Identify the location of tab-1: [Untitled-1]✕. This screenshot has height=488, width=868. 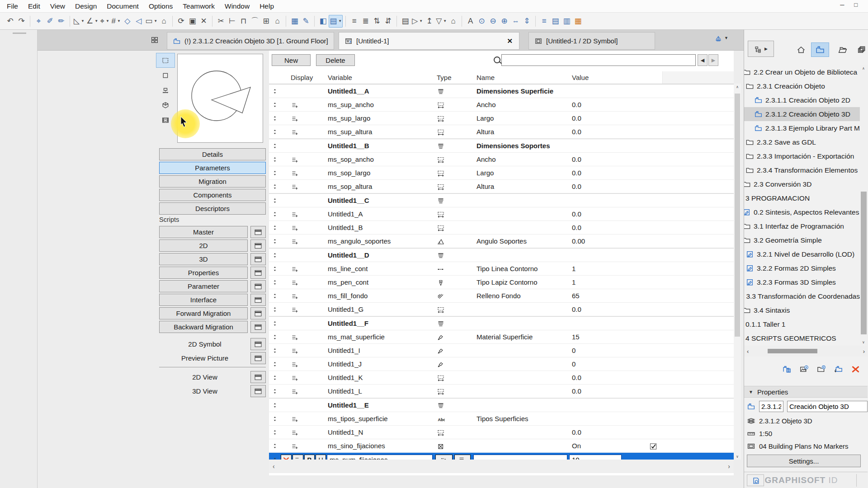
(429, 41).